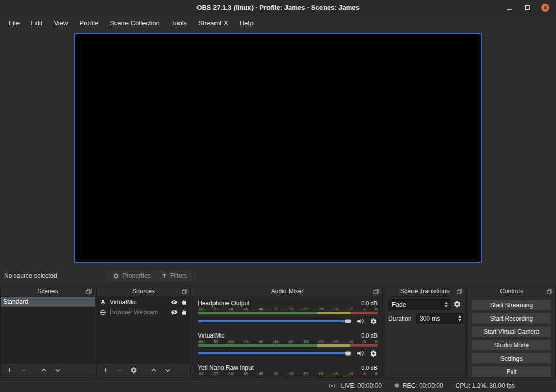 The width and height of the screenshot is (556, 392). What do you see at coordinates (527, 7) in the screenshot?
I see `window-controls: ×` at bounding box center [527, 7].